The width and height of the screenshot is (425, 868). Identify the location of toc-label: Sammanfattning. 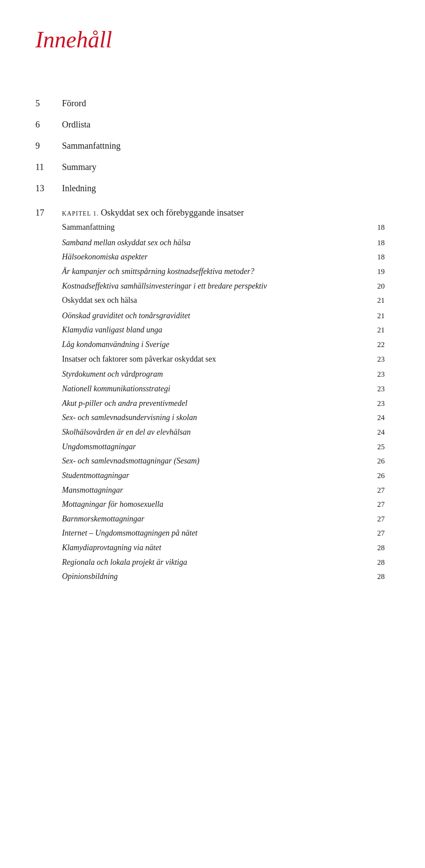
(91, 146).